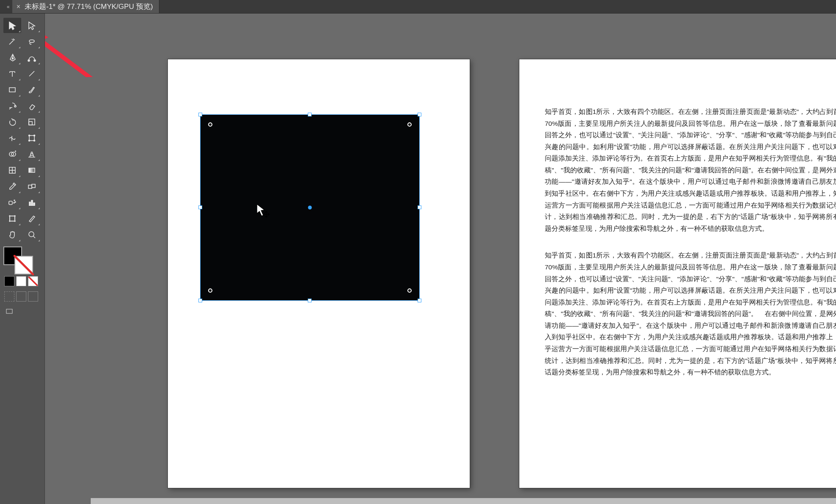 The width and height of the screenshot is (836, 504). What do you see at coordinates (33, 281) in the screenshot?
I see `color-mode-none-icon` at bounding box center [33, 281].